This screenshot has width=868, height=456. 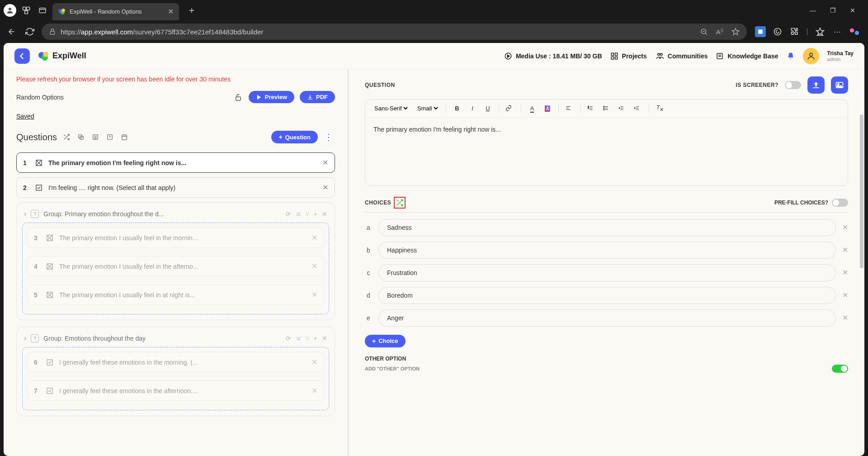 I want to click on collections-icon, so click(x=760, y=32).